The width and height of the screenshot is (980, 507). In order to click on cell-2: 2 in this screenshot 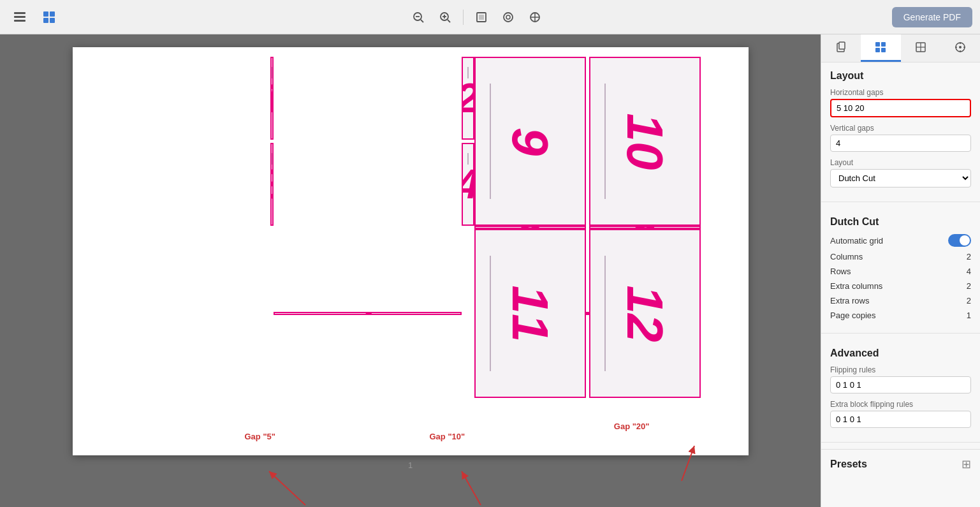, I will do `click(468, 98)`.